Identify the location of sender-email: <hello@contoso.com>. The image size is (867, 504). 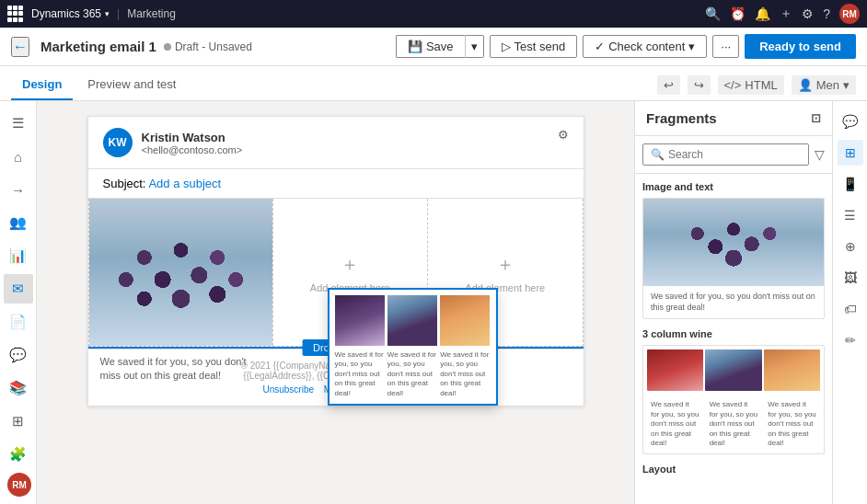
(192, 150).